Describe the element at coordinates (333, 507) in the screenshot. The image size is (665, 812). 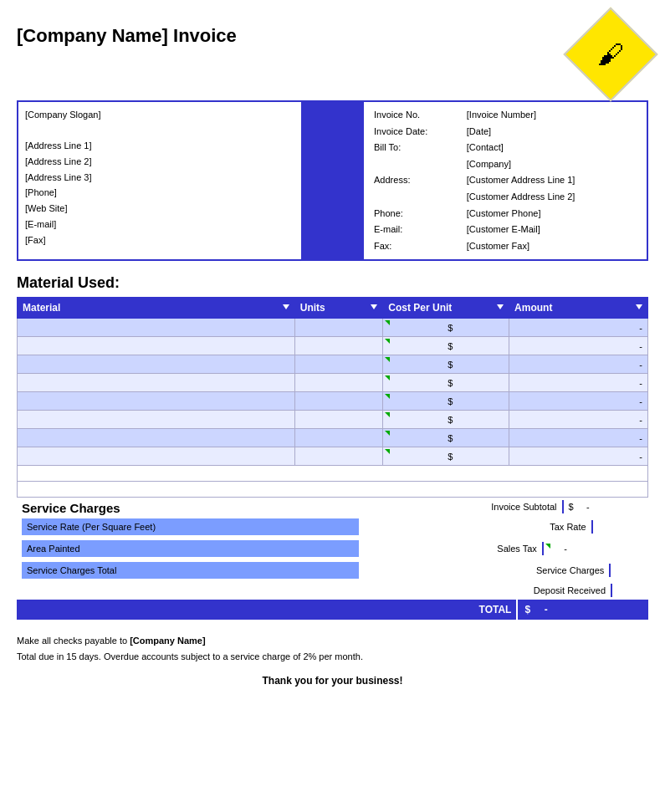
I see `service-charges-header-row: Service Charges Invoice Subtotal $ -` at that location.